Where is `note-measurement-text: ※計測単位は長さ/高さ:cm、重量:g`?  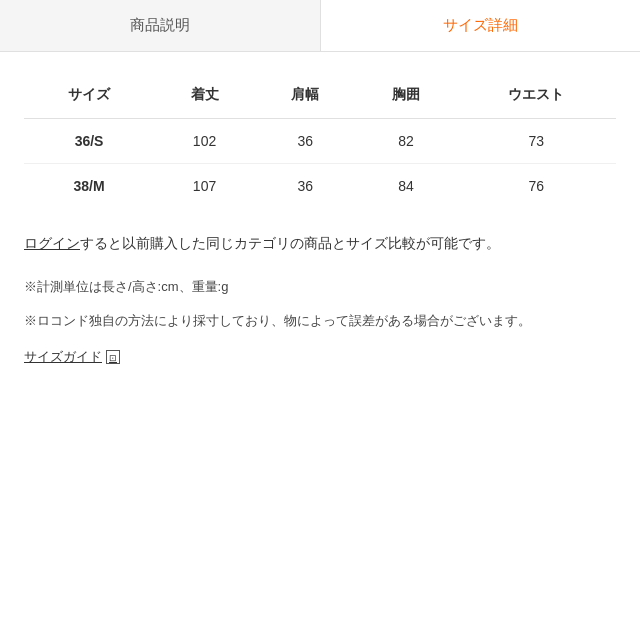 note-measurement-text: ※計測単位は長さ/高さ:cm、重量:g is located at coordinates (126, 286).